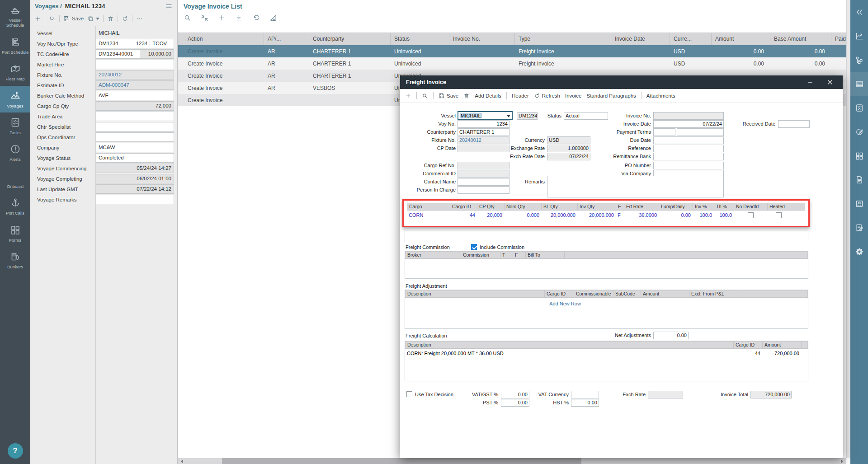  Describe the element at coordinates (676, 207) in the screenshot. I see `column-header-lump-daily: Lump/Daily` at that location.